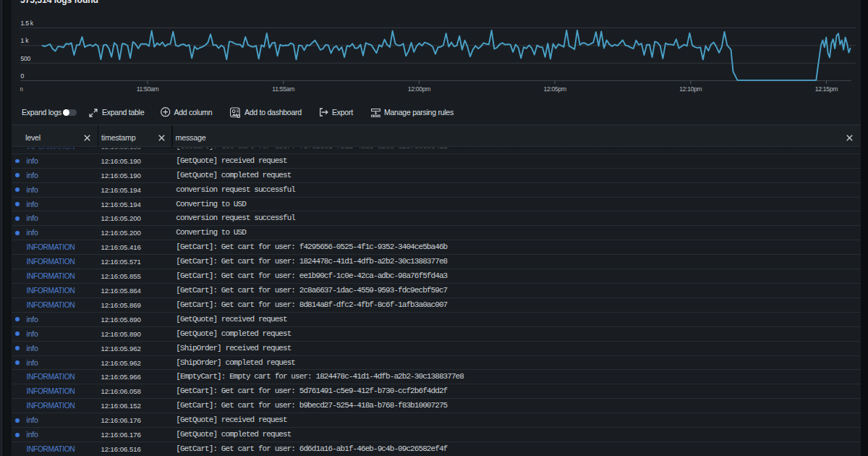 The image size is (868, 456). Describe the element at coordinates (554, 89) in the screenshot. I see `svg-text: 12:05pm` at that location.